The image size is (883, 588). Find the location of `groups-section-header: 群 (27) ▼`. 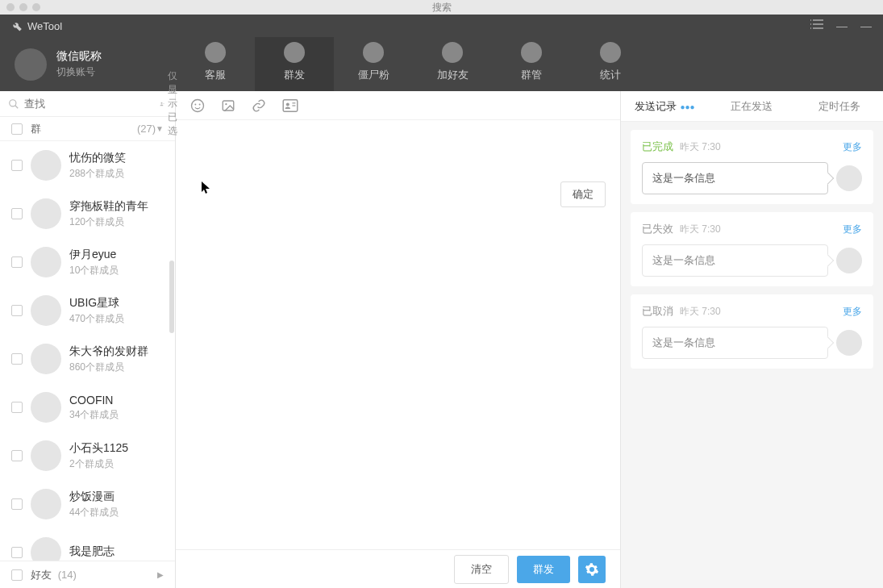

groups-section-header: 群 (27) ▼ is located at coordinates (87, 129).